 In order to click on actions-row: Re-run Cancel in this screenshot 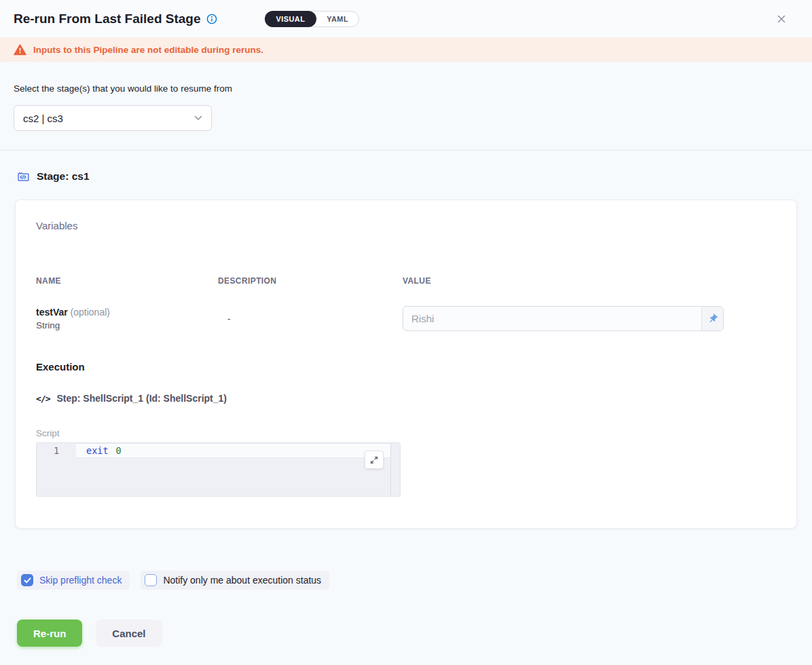, I will do `click(406, 633)`.